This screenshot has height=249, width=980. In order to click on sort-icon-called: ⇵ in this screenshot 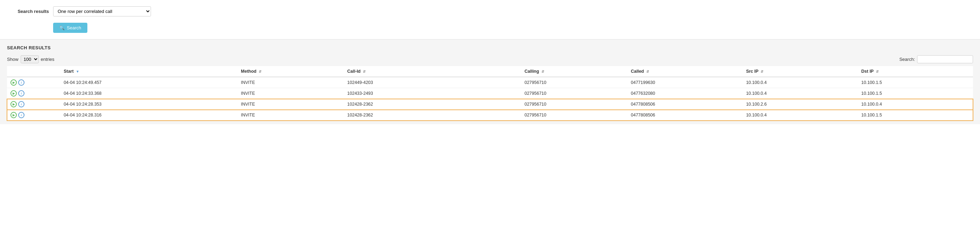, I will do `click(648, 72)`.